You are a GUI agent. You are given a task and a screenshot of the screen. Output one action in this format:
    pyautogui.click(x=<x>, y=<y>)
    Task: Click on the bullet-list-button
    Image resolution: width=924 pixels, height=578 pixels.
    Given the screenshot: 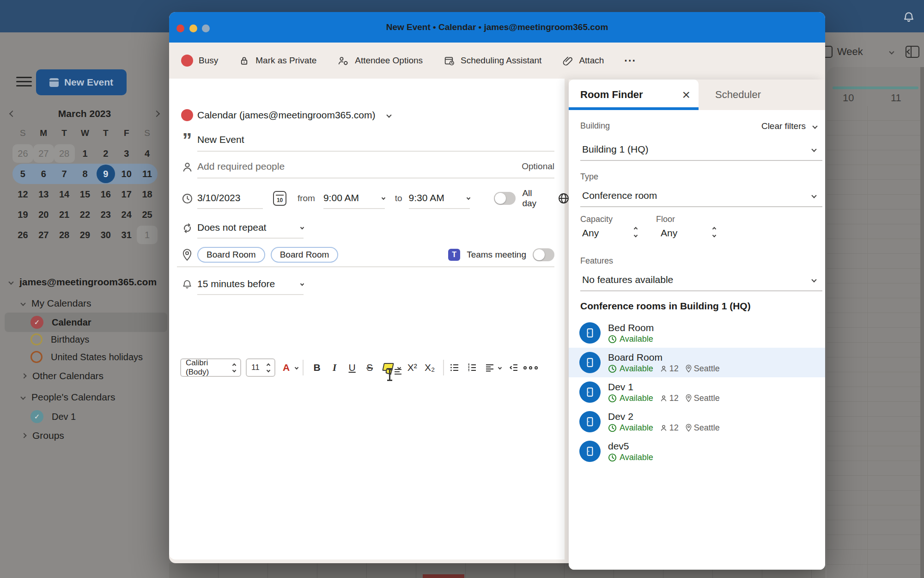 What is the action you would take?
    pyautogui.click(x=455, y=368)
    